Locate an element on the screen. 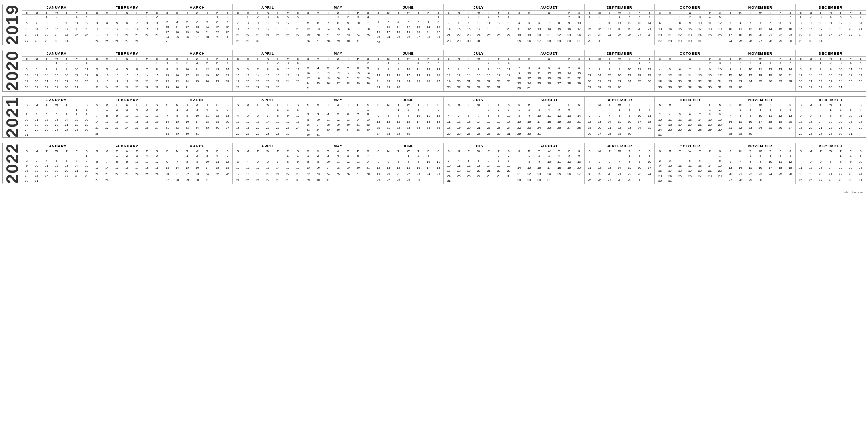 Image resolution: width=868 pixels, height=432 pixels. month-block-2020-february: FebruarySMTWTFS1234567891011121314151617… is located at coordinates (127, 70).